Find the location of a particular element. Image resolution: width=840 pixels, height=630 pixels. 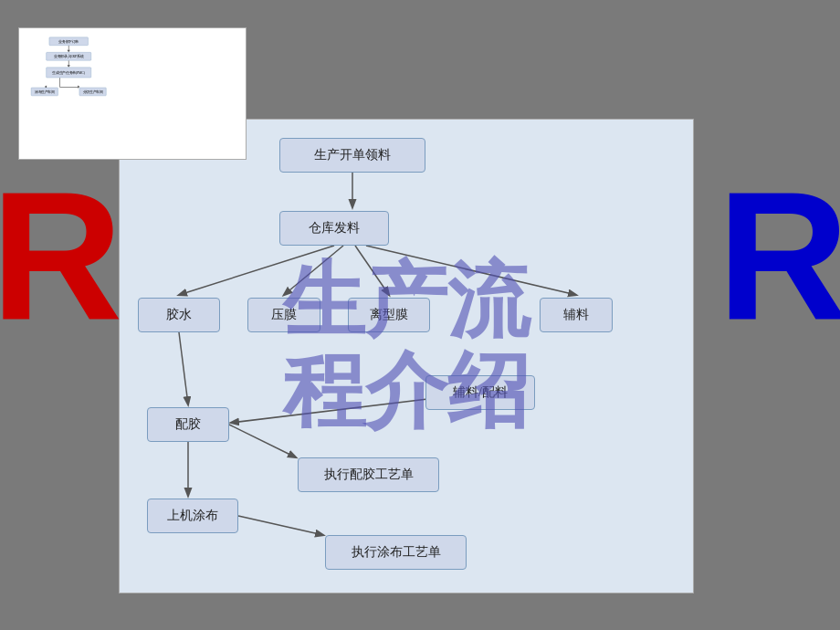

node-cangku: 仓库发料 is located at coordinates (334, 228).